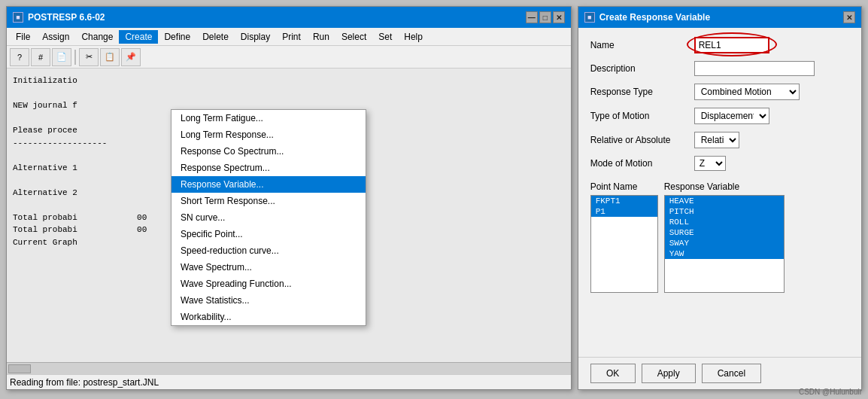  Describe the element at coordinates (724, 222) in the screenshot. I see `rv-roll: ROLL` at that location.